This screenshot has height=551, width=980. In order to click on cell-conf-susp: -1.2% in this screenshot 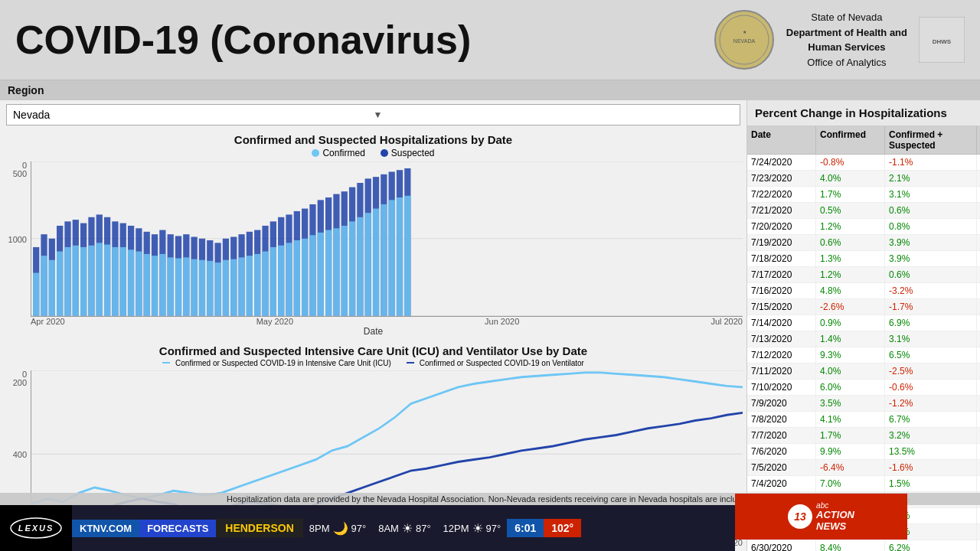, I will do `click(931, 403)`.